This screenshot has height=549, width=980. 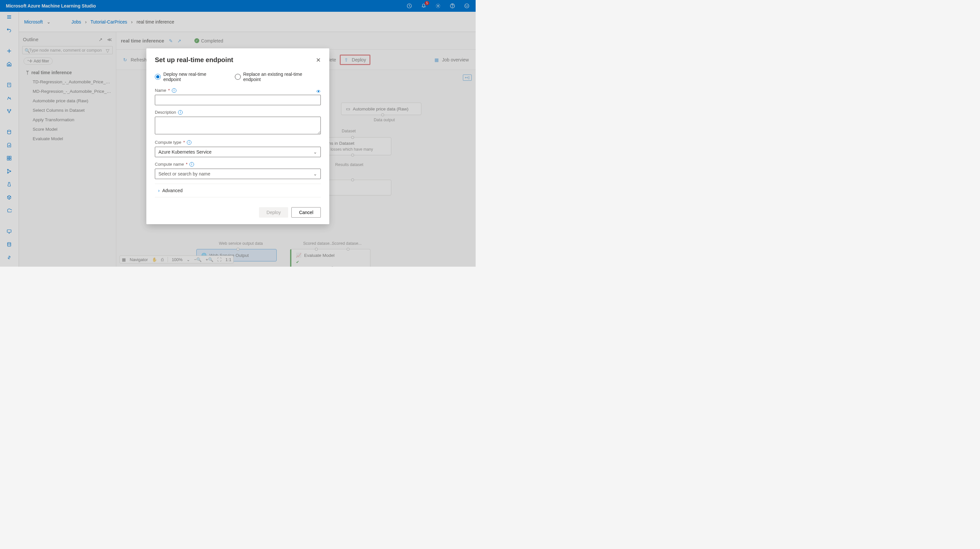 I want to click on deploy-modal: Set up real-time endpoint ✕ Deploy new r…, so click(x=238, y=136).